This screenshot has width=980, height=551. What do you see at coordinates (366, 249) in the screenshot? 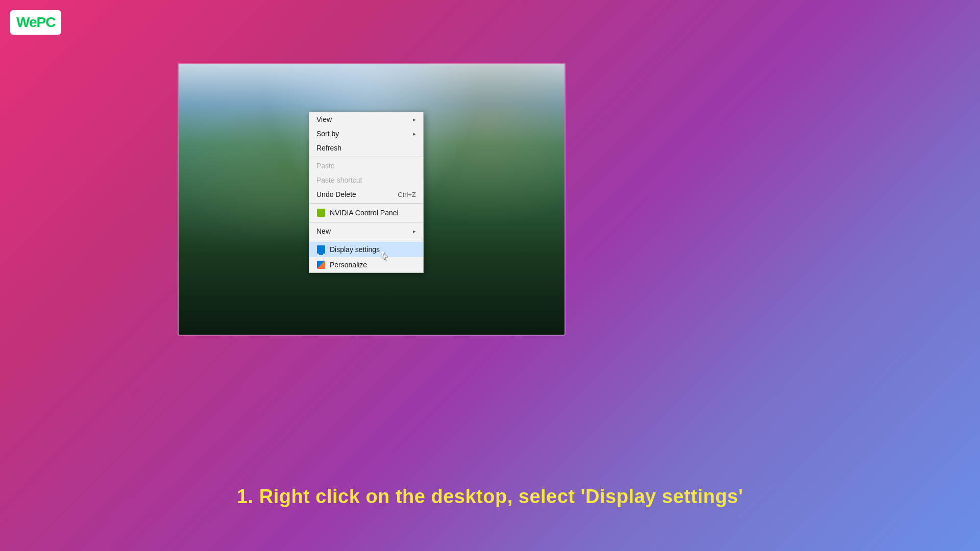
I see `menu-item-display-settings: Display settings` at bounding box center [366, 249].